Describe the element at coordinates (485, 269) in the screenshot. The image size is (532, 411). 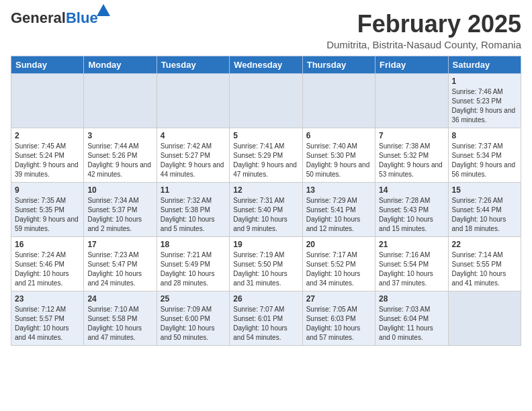
I see `day-info: Sunrise: 7:14 AM Sunset: 5:55 PM Dayligh…` at that location.